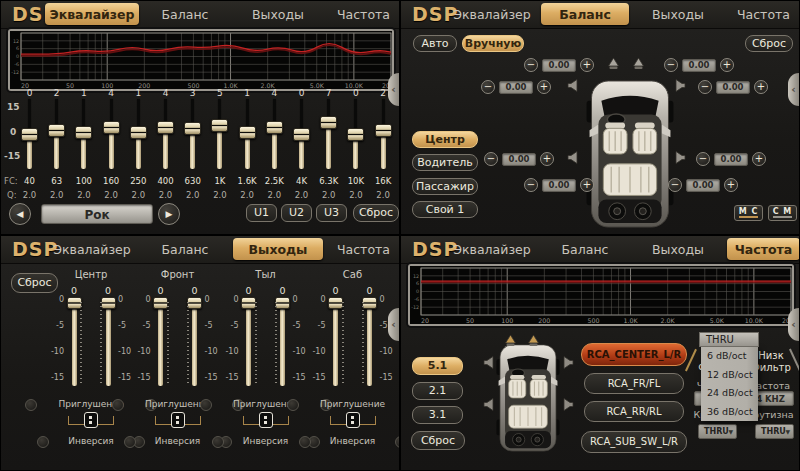  What do you see at coordinates (730, 376) in the screenshot?
I see `slope-option-12db: 12 dB/oct` at bounding box center [730, 376].